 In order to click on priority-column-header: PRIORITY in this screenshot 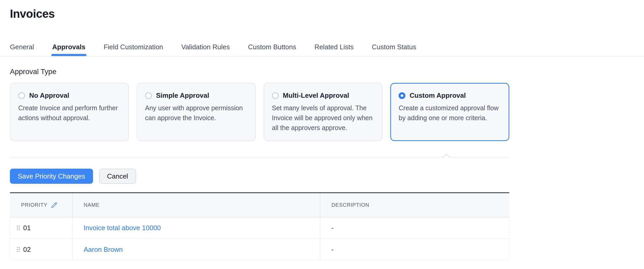, I will do `click(41, 205)`.